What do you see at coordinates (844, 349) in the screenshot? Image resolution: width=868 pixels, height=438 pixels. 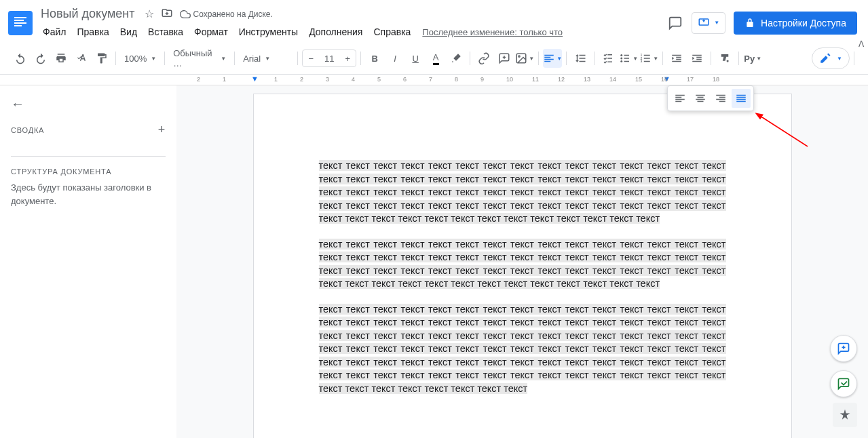 I see `add-comment-float-button` at bounding box center [844, 349].